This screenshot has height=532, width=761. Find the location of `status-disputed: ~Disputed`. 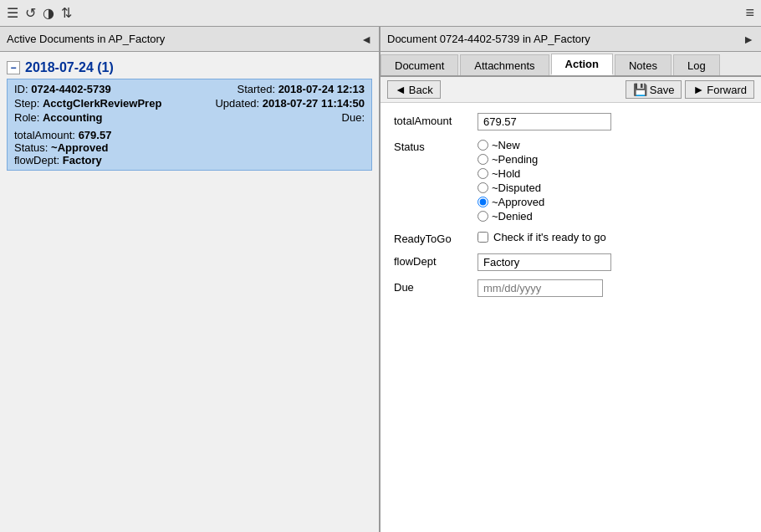

status-disputed: ~Disputed is located at coordinates (612, 187).